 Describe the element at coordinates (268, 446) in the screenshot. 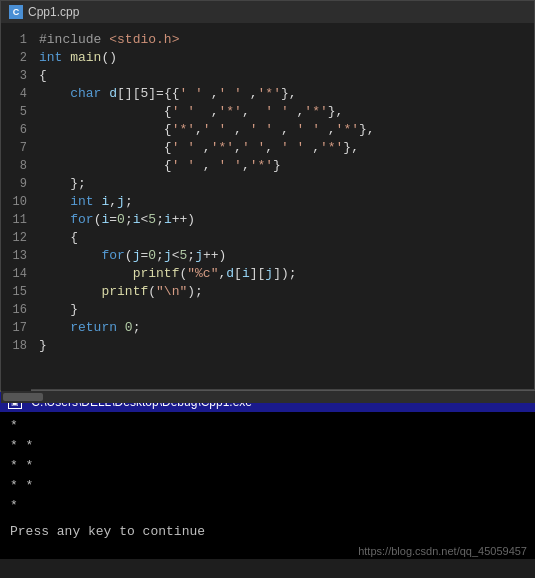

I see `console-line-2: * *` at that location.